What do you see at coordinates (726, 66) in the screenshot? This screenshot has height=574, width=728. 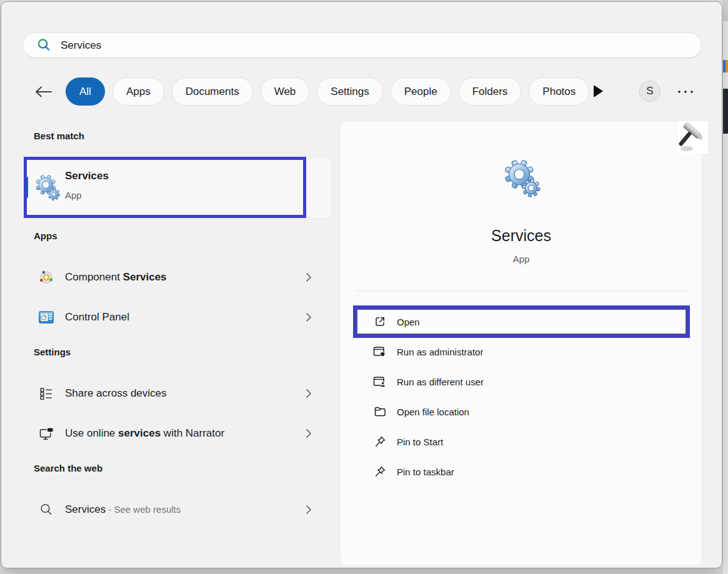 I see `desktop-icon-fragment` at bounding box center [726, 66].